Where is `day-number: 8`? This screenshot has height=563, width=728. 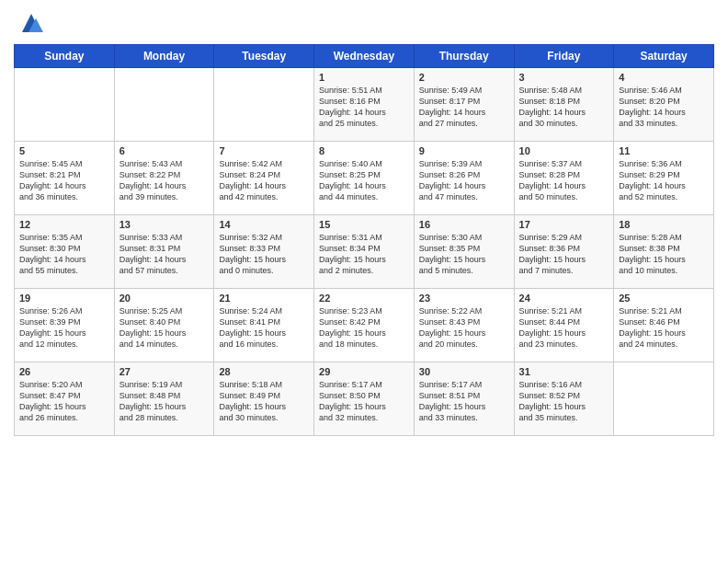
day-number: 8 is located at coordinates (364, 151).